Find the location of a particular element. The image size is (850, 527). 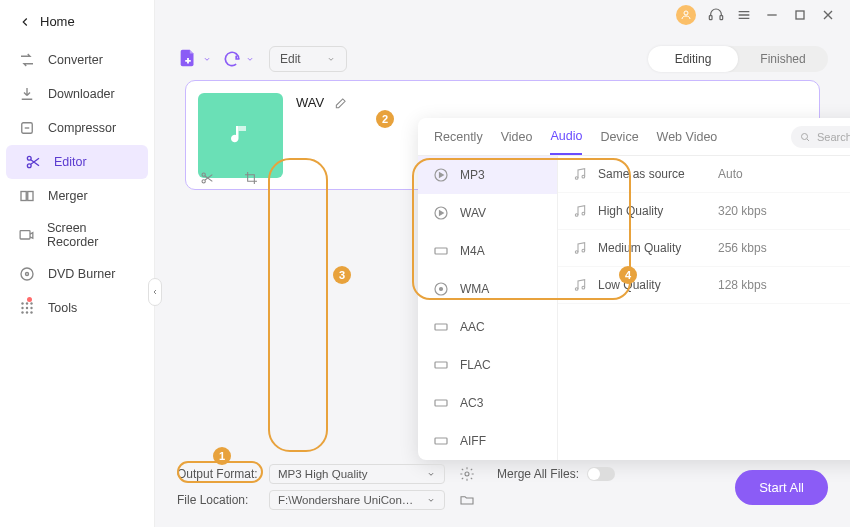

rename-icon is located at coordinates (341, 103).